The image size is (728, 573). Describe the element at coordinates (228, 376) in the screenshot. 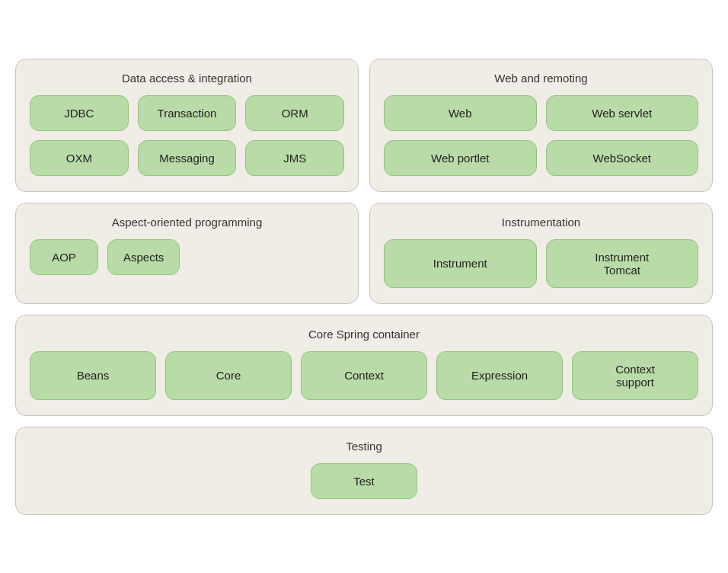

I see `chip-core: Core` at that location.